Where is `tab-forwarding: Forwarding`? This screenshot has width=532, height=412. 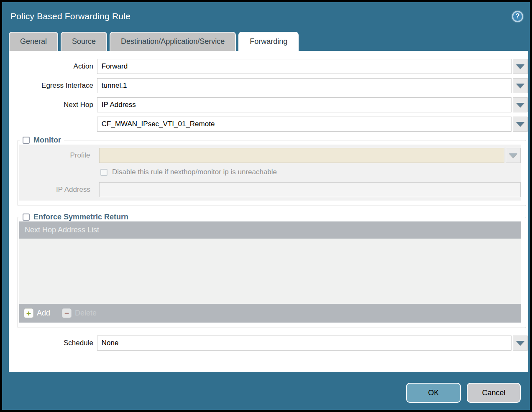
tab-forwarding: Forwarding is located at coordinates (269, 41).